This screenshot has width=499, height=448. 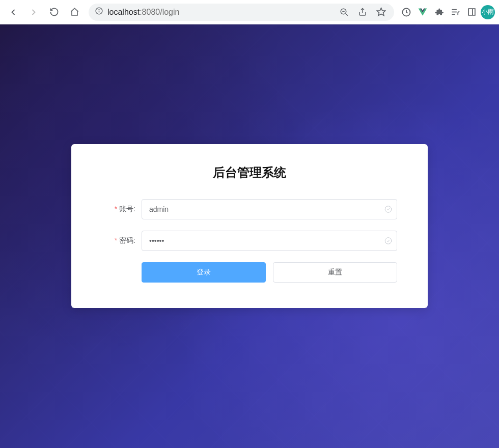 I want to click on playlist-icon, so click(x=455, y=12).